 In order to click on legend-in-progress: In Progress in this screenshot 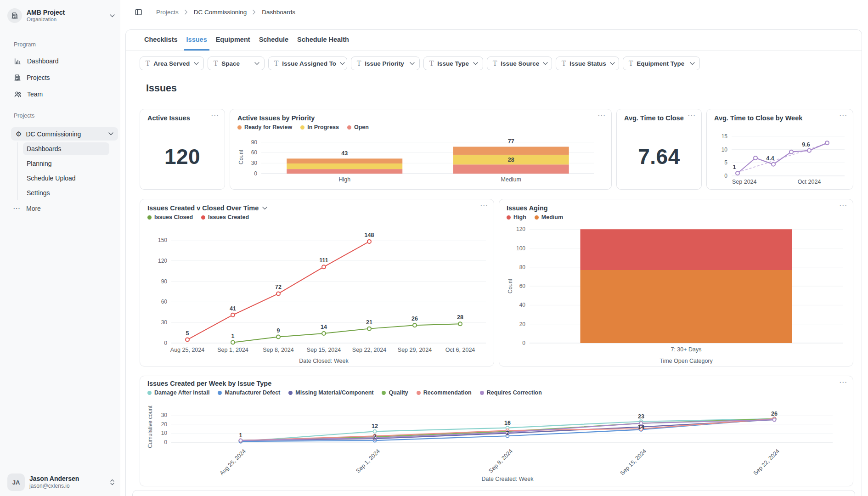, I will do `click(320, 127)`.